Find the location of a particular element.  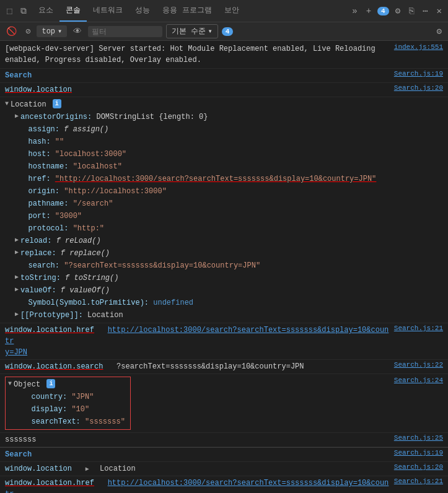

search-value: ?searchText=sssssss&display=10&country=J… is located at coordinates (210, 367).